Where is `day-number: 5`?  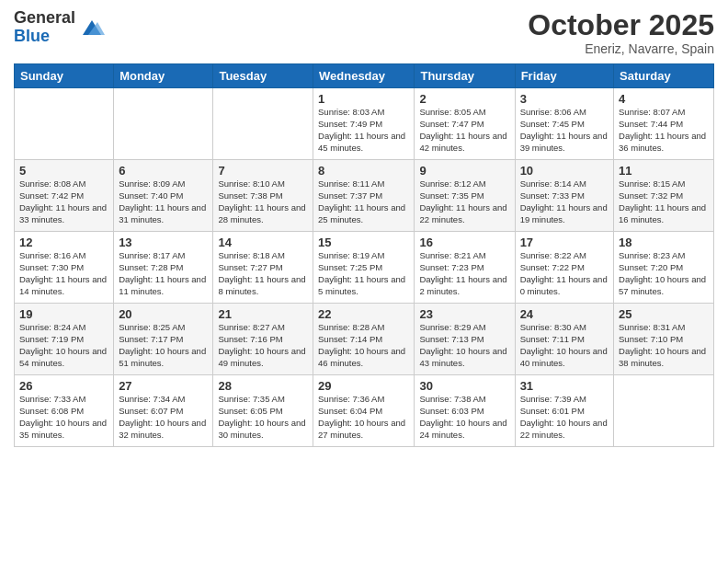
day-number: 5 is located at coordinates (64, 171).